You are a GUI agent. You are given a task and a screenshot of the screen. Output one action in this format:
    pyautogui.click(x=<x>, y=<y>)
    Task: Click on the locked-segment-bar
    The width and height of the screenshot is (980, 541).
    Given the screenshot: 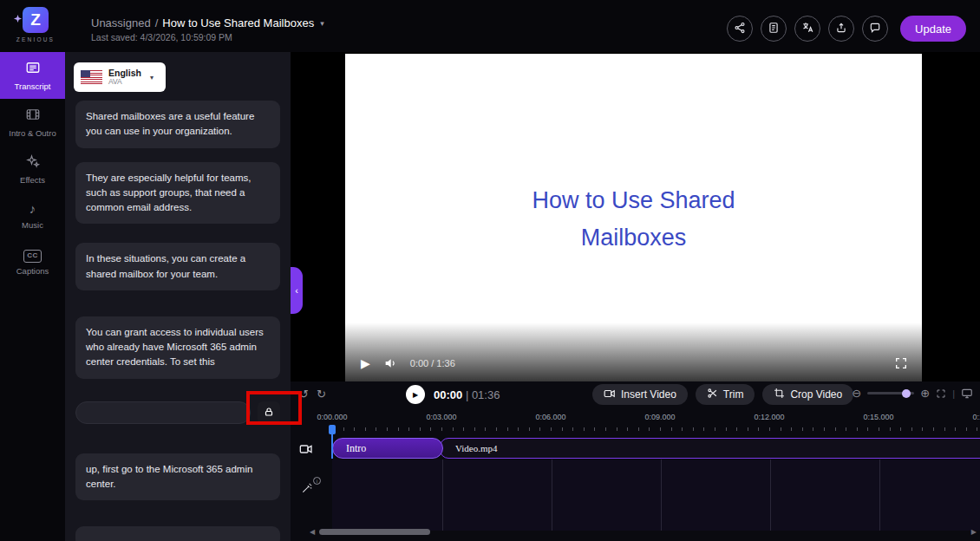 What is the action you would take?
    pyautogui.click(x=163, y=413)
    